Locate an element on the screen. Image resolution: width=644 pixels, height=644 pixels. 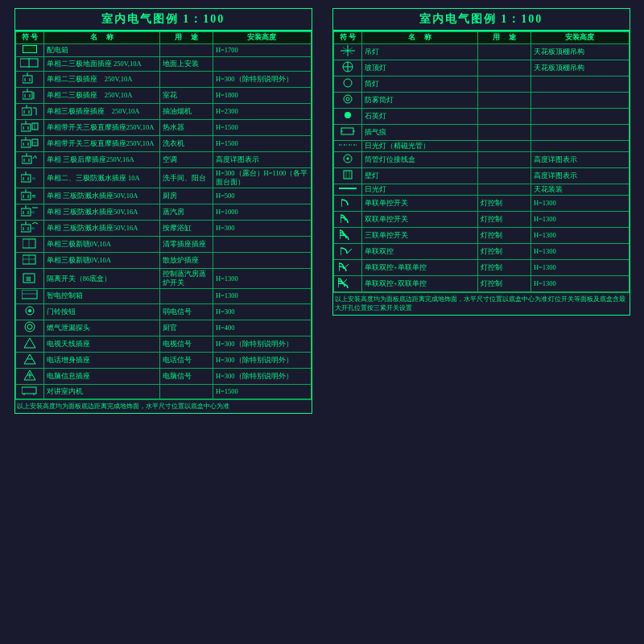
name-cell: 单联双控+双联单控 is located at coordinates (419, 284).